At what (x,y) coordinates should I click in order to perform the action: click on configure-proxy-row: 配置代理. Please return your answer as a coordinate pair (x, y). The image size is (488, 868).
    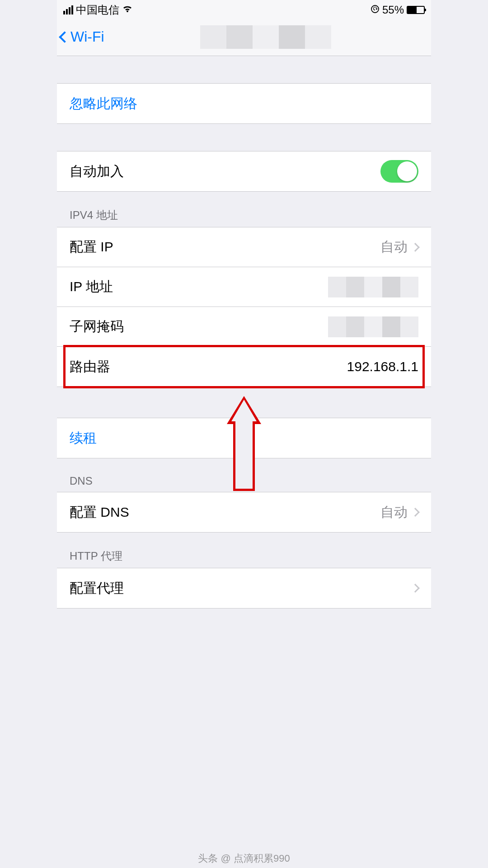
    Looking at the image, I should click on (244, 588).